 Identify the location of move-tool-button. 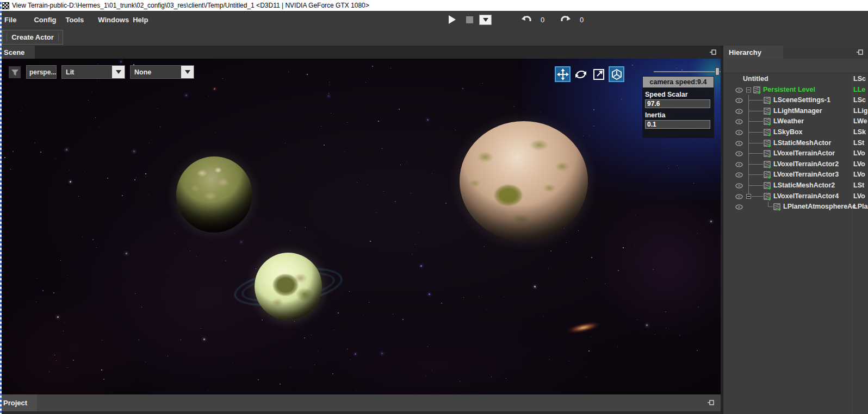
(562, 74).